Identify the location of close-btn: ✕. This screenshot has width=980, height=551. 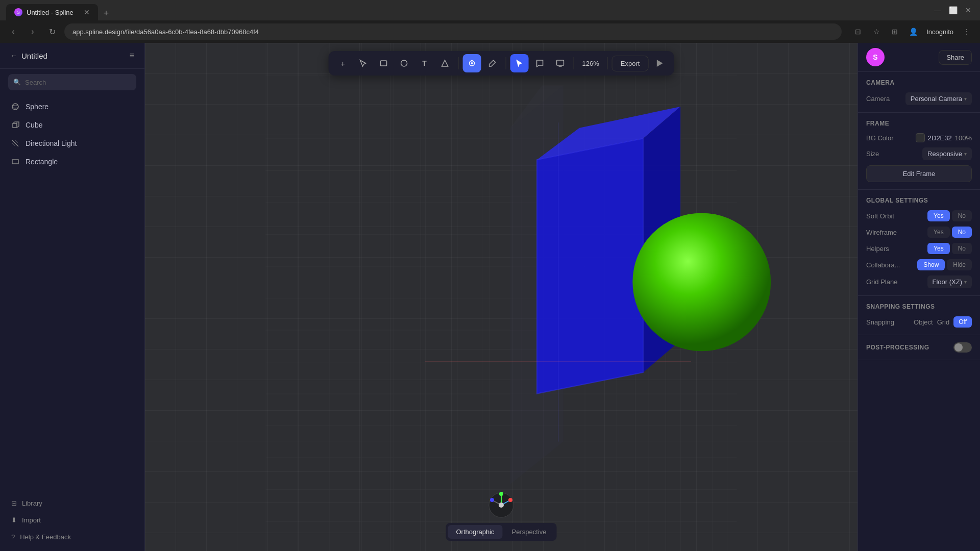
(968, 10).